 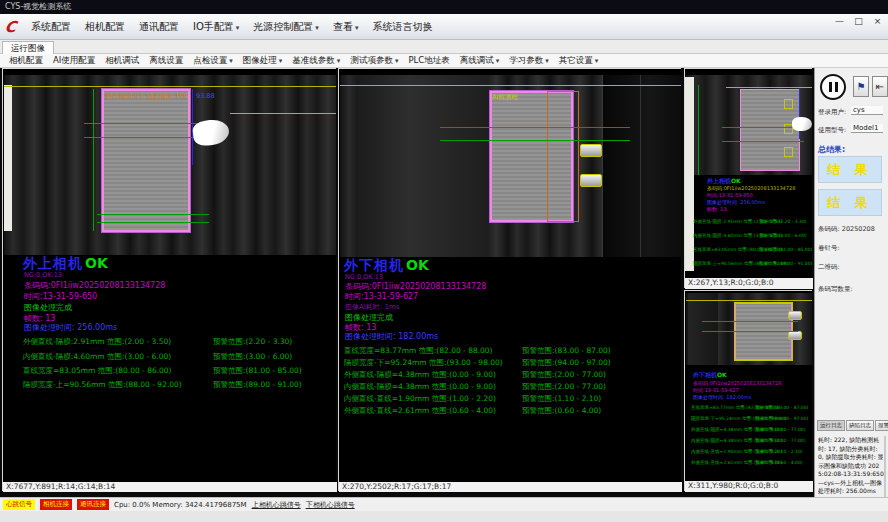 What do you see at coordinates (788, 152) in the screenshot?
I see `marker-box` at bounding box center [788, 152].